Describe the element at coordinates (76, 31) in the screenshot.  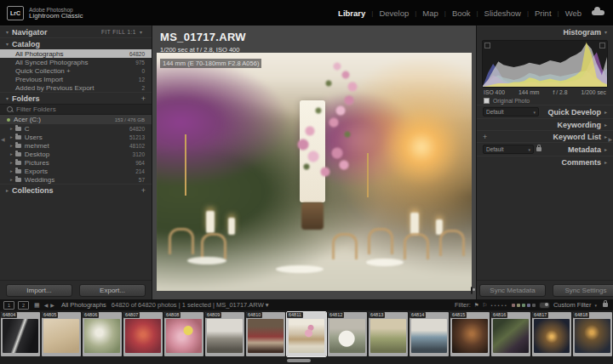
I see `navigator-header: ▾ Navigator FIT FILL 1:1▾` at that location.